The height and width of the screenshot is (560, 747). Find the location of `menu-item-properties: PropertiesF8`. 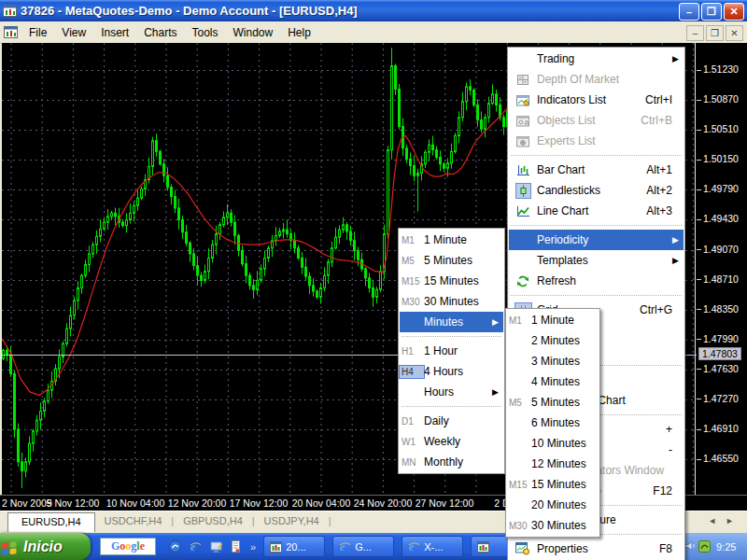

menu-item-properties: PropertiesF8 is located at coordinates (596, 549).